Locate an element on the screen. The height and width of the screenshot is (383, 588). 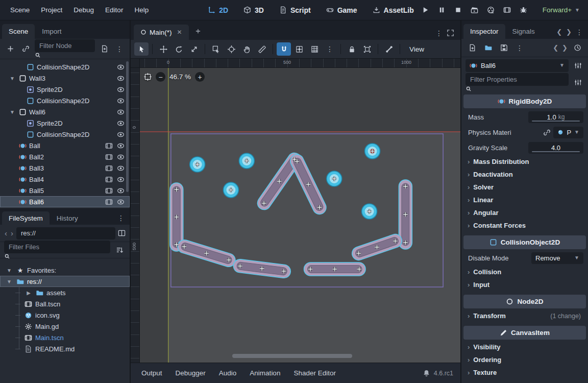
lock-node-button is located at coordinates (352, 49).